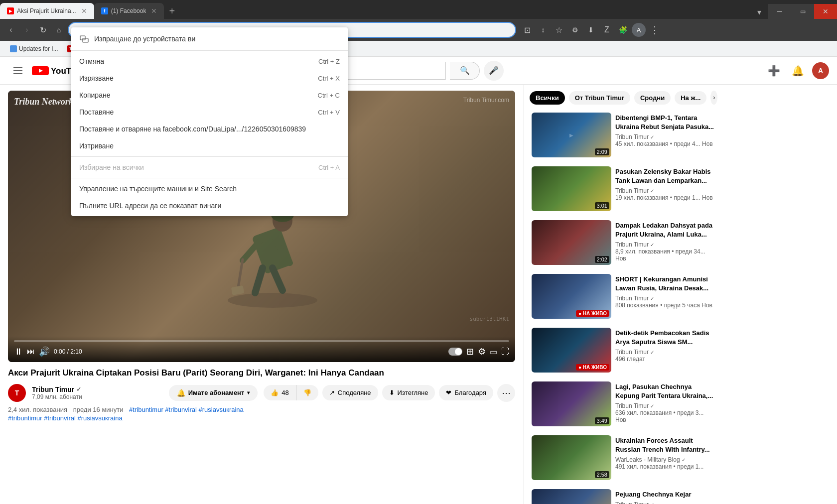 Image resolution: width=837 pixels, height=504 pixels. Describe the element at coordinates (209, 122) in the screenshot. I see `context-menu: Изпращане до устройствата ви Отмяна Ctrl…` at that location.